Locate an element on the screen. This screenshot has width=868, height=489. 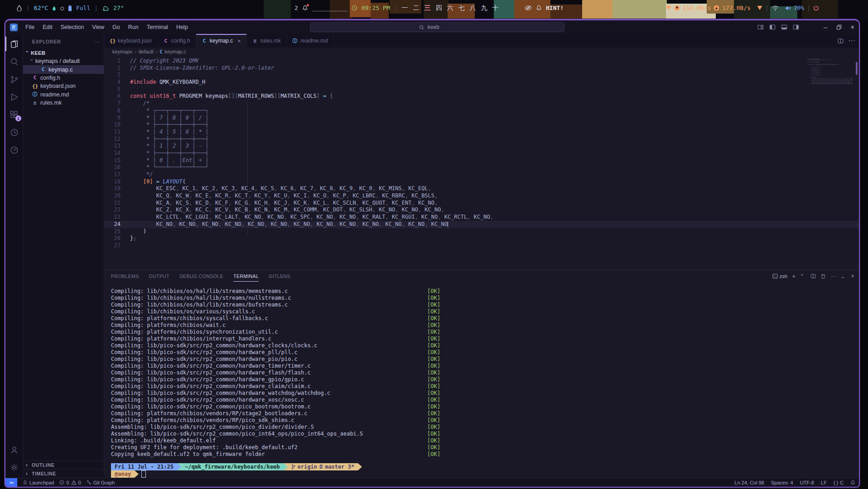
file-config.h: Cconfig.h is located at coordinates (63, 78).